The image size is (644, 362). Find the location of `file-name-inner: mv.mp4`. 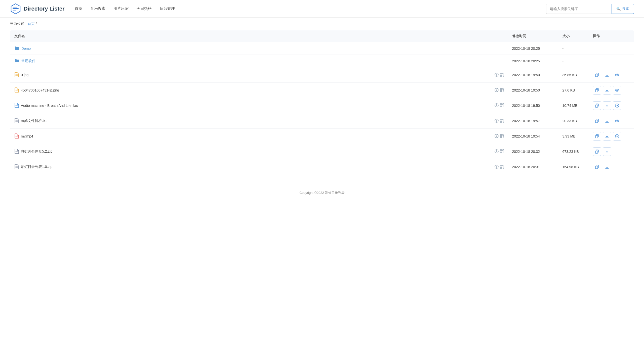

file-name-inner: mv.mp4 is located at coordinates (259, 136).